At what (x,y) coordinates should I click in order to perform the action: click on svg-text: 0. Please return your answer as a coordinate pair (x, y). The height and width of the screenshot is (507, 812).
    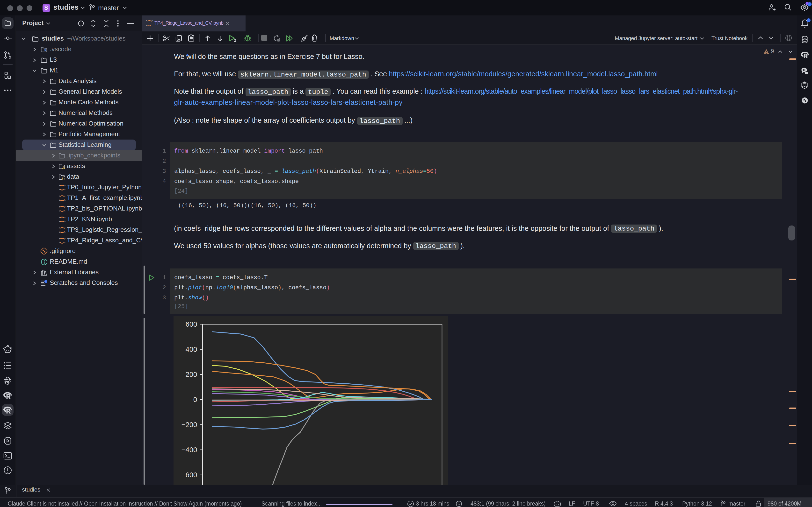
    Looking at the image, I should click on (195, 400).